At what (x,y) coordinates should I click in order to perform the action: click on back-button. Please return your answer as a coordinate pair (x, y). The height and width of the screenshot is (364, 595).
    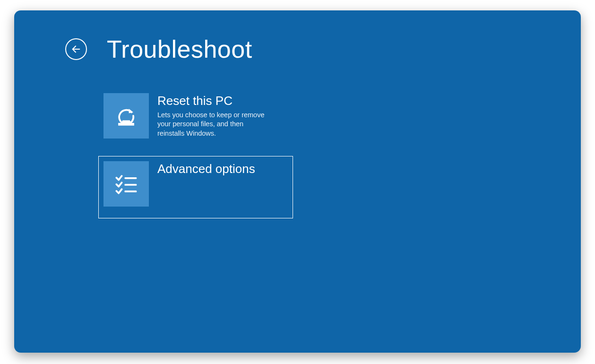
    Looking at the image, I should click on (76, 49).